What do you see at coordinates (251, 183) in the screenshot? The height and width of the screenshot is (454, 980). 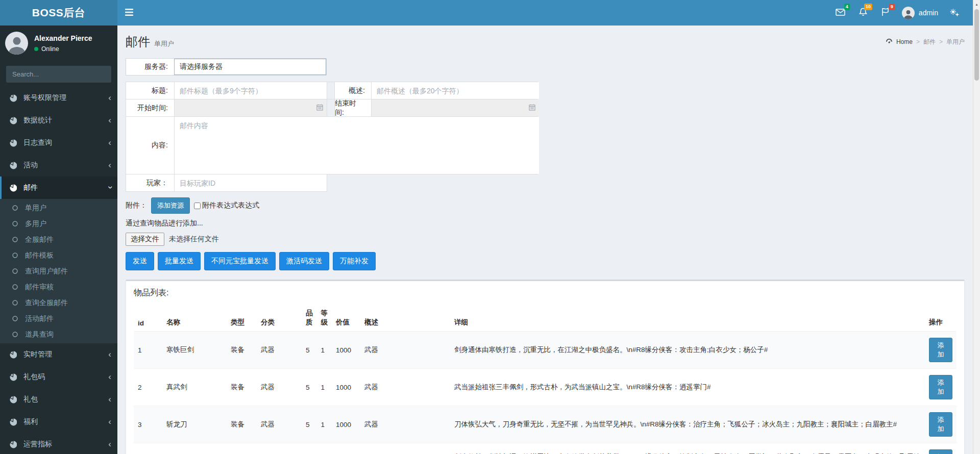 I see `player-input` at bounding box center [251, 183].